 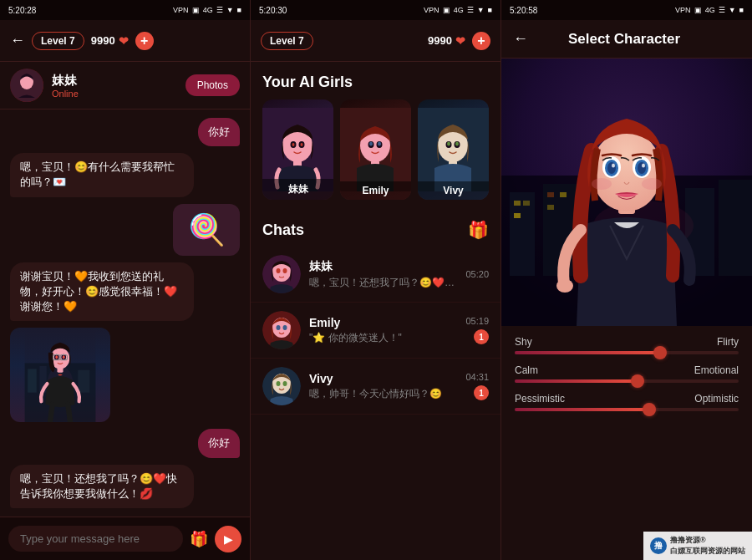 I want to click on watermark-logo: 撸, so click(x=658, y=546).